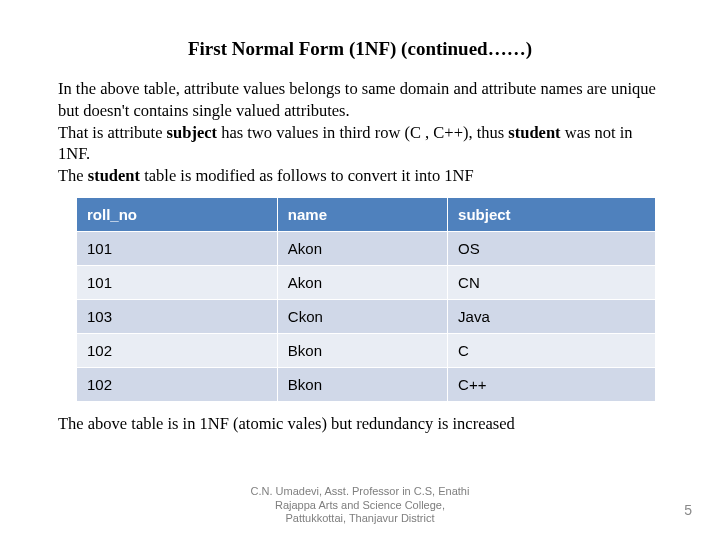 The image size is (720, 540). Describe the element at coordinates (366, 282) in the screenshot. I see `table-row: 101 Akon CN` at that location.